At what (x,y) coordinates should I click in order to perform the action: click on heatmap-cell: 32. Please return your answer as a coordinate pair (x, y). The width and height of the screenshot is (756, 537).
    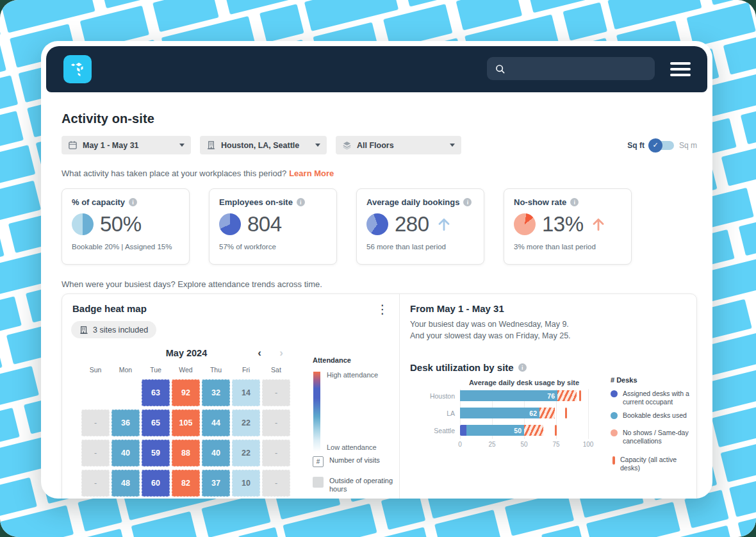
    Looking at the image, I should click on (216, 393).